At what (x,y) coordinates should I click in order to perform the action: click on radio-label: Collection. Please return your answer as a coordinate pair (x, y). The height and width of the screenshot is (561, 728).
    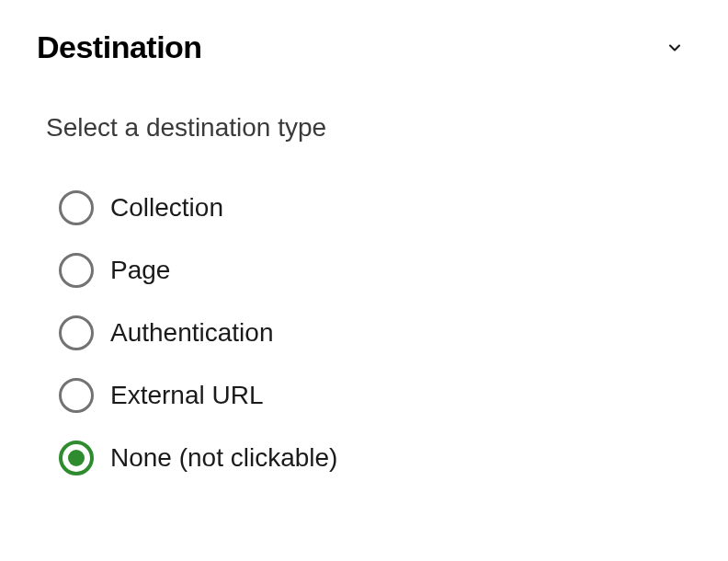
    Looking at the image, I should click on (167, 208).